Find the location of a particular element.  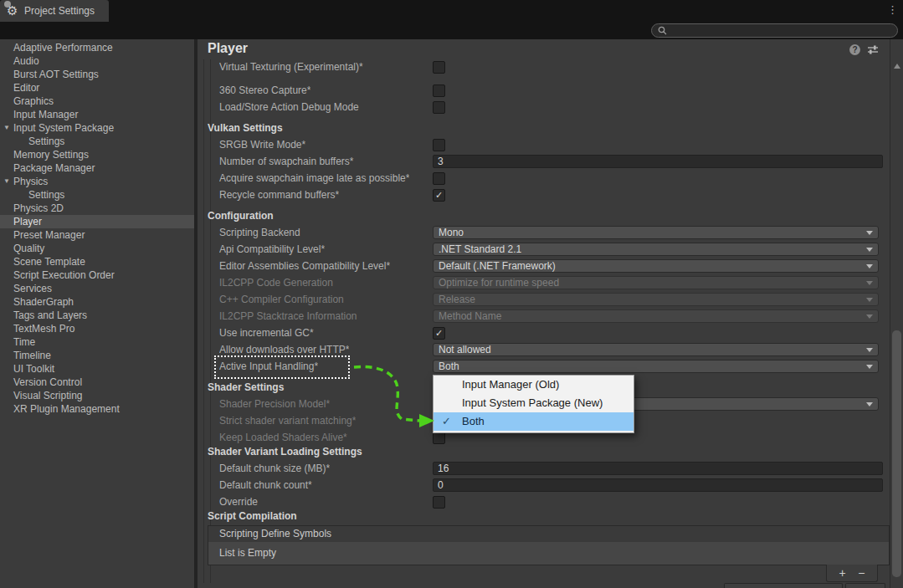

sidebar-item-ui-toolkit: UI Toolkit is located at coordinates (97, 369).